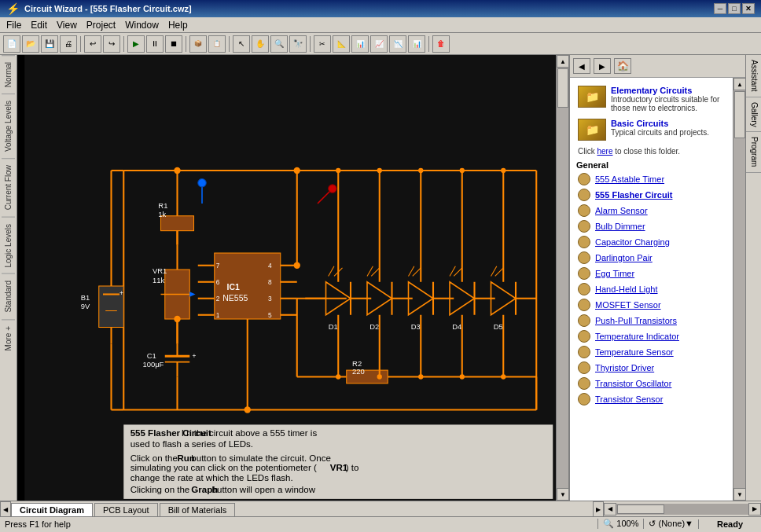 The image size is (761, 532). Describe the element at coordinates (241, 44) in the screenshot. I see `select-button: ↖` at that location.